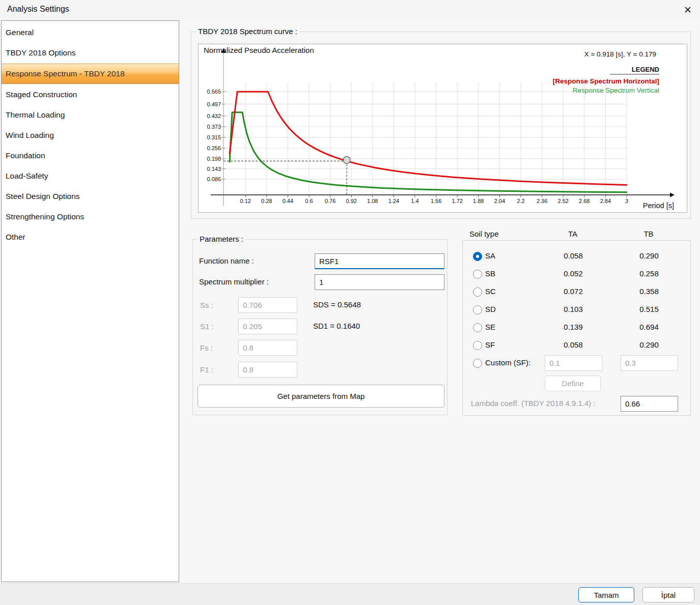  Describe the element at coordinates (478, 328) in the screenshot. I see `soil-radio-se` at that location.